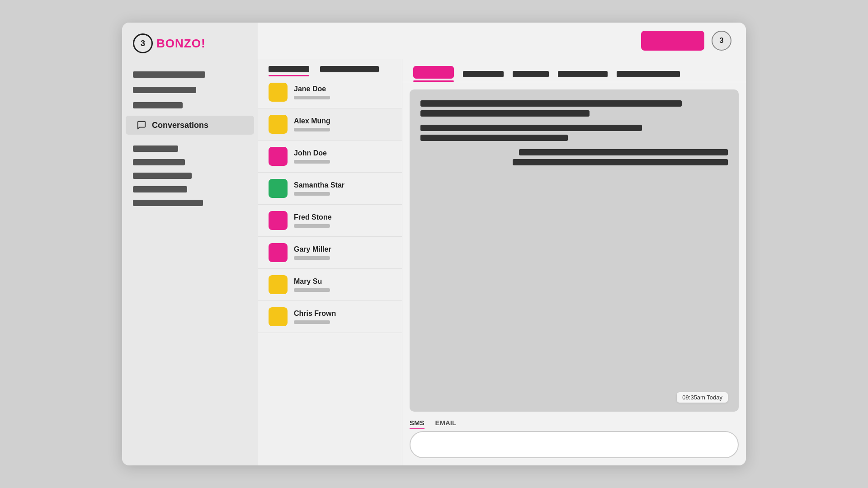 The width and height of the screenshot is (868, 488). Describe the element at coordinates (312, 285) in the screenshot. I see `contact-info-mary-su: Mary Su` at that location.